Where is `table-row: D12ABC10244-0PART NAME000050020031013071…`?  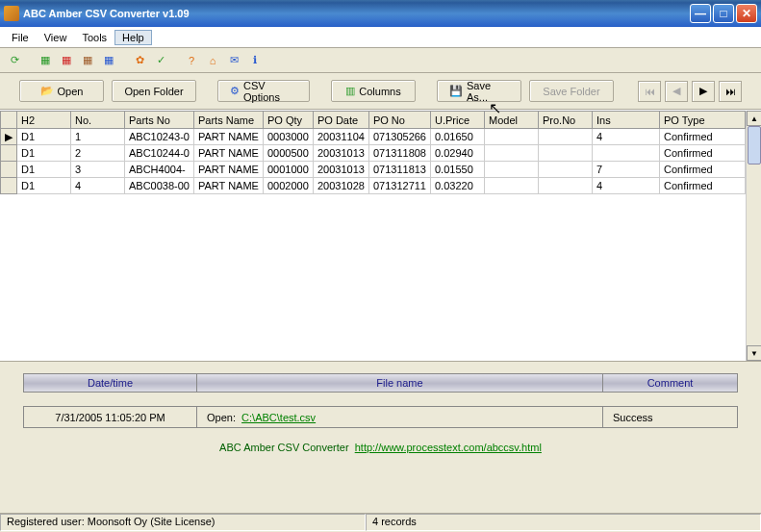 table-row: D12ABC10244-0PART NAME000050020031013071… is located at coordinates (373, 154).